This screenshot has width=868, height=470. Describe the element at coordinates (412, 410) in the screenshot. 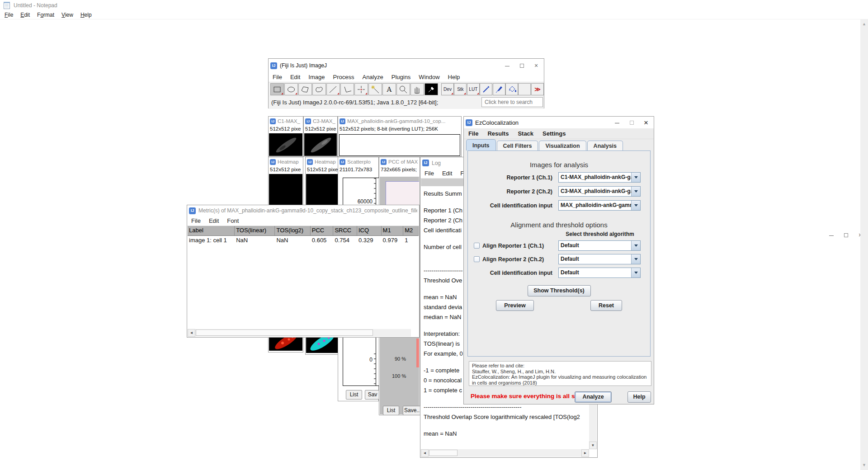

I see `pcc-save-button: Save..` at that location.